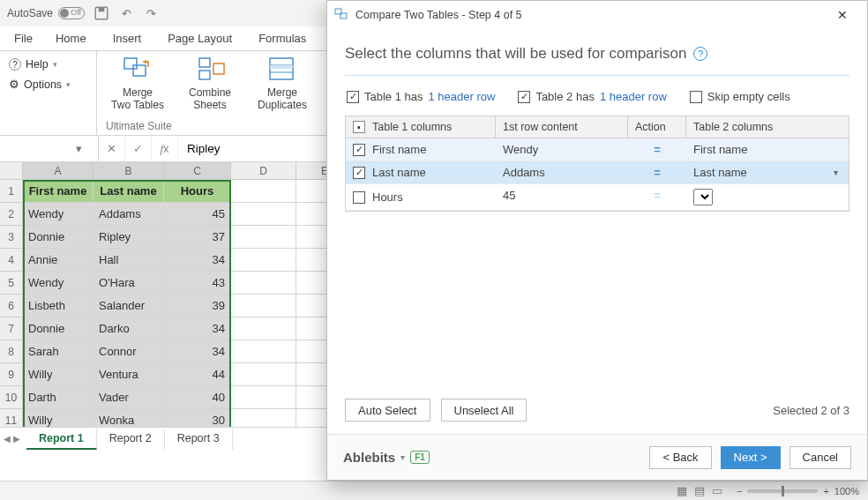 The height and width of the screenshot is (500, 868). I want to click on options-button: ⚙ Options ▾, so click(48, 85).